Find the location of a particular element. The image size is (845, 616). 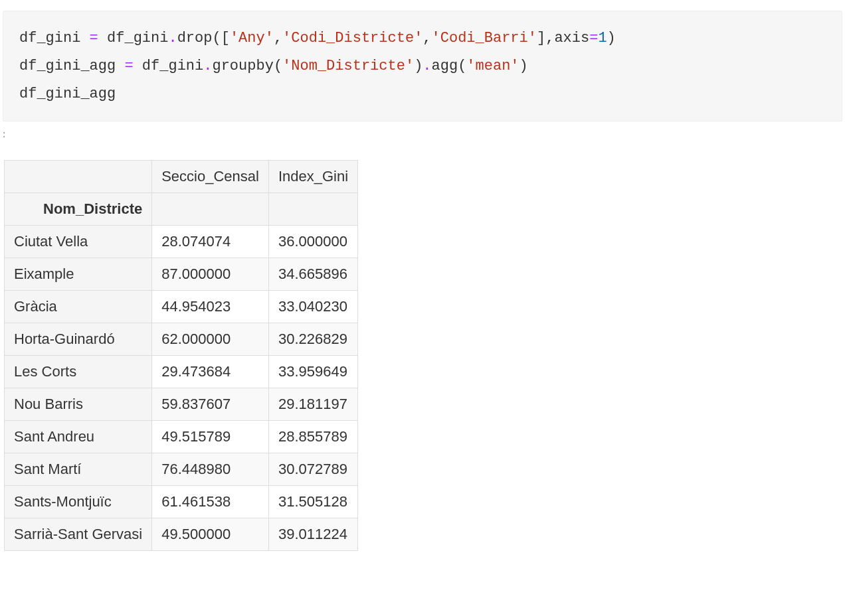

output-marker: : is located at coordinates (423, 135).